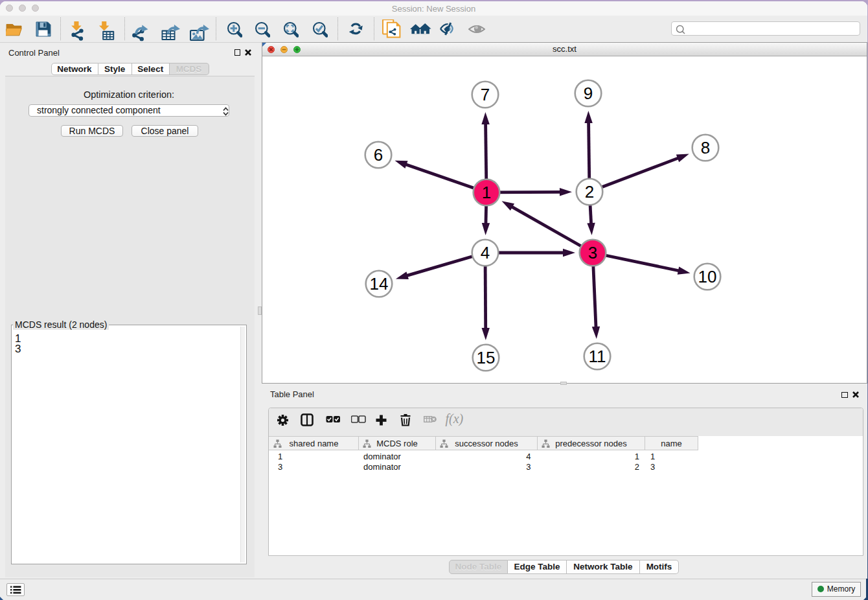 This screenshot has height=600, width=868. Describe the element at coordinates (485, 95) in the screenshot. I see `svg-text: 7` at that location.